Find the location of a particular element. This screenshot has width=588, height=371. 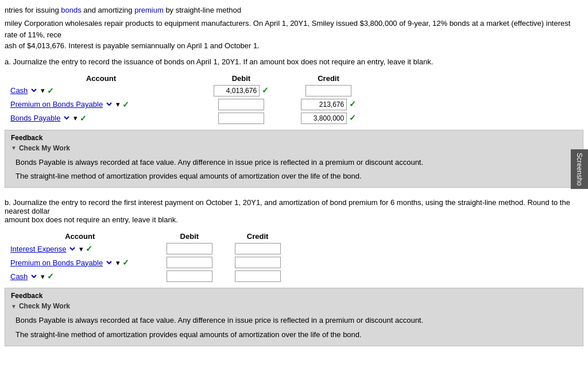

check-my-work-label-a: Check My Work is located at coordinates (45, 148).